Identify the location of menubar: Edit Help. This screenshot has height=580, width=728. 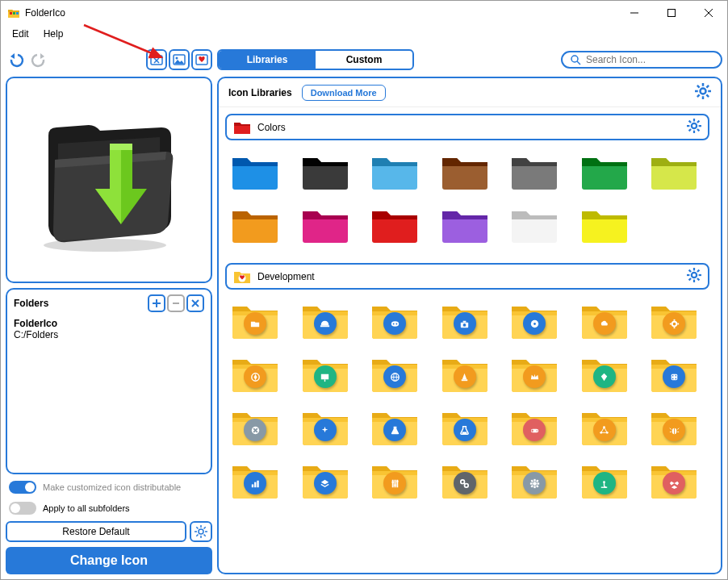
(364, 34).